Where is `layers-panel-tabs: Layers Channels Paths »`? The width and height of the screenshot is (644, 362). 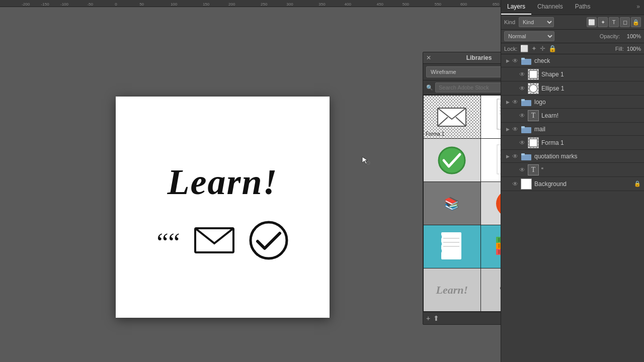
layers-panel-tabs: Layers Channels Paths » is located at coordinates (573, 8).